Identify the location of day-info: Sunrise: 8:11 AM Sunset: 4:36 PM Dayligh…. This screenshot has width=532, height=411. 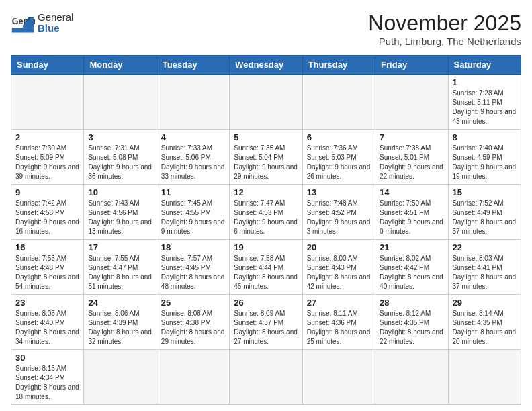
(339, 328).